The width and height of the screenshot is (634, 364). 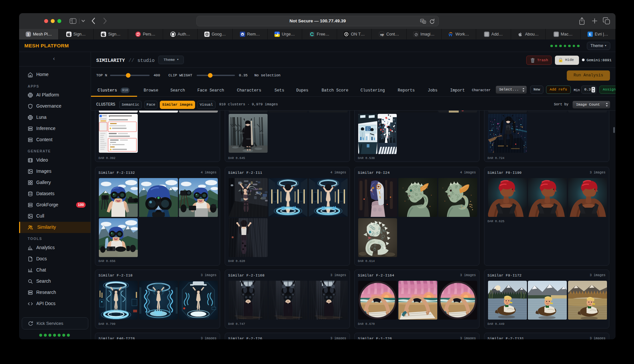 What do you see at coordinates (368, 130) in the screenshot?
I see `svg-text: RCT` at bounding box center [368, 130].